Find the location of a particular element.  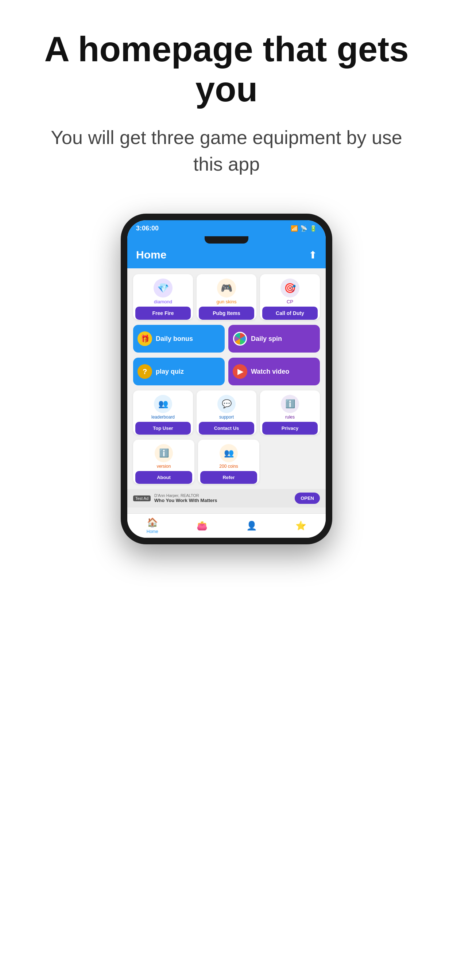

pubg-button: Pubg Items is located at coordinates (226, 313).